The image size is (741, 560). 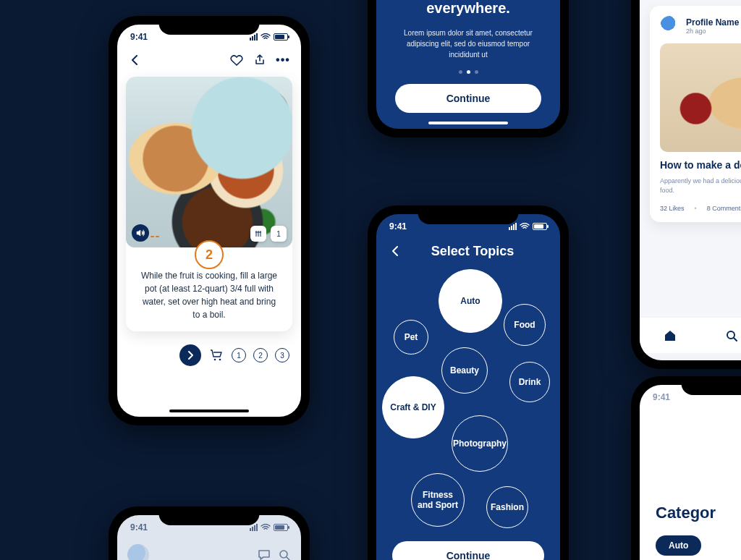 I want to click on feed-card-image, so click(x=700, y=98).